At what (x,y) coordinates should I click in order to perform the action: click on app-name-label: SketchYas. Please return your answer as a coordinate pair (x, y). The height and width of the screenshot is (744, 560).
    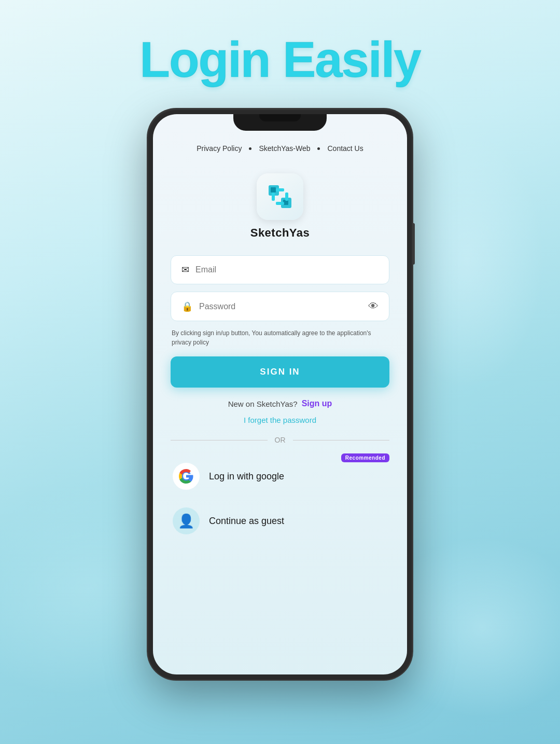
    Looking at the image, I should click on (280, 233).